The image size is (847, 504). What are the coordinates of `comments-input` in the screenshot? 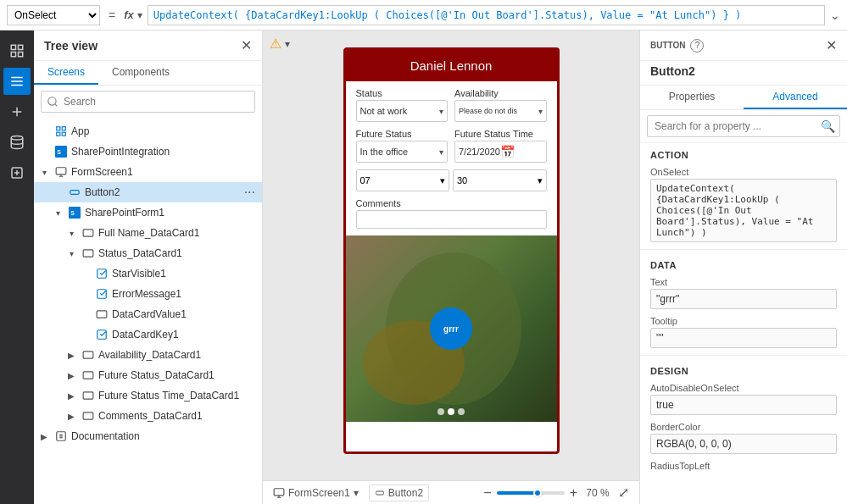 It's located at (451, 219).